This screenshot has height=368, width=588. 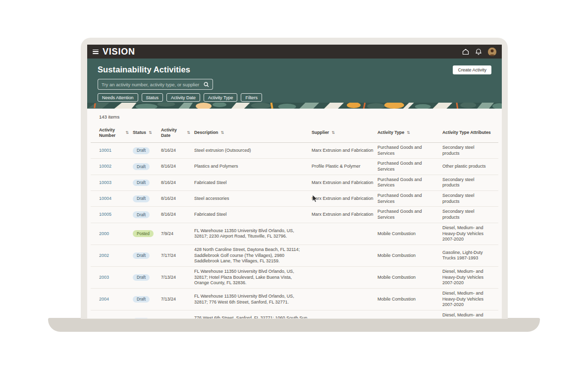 What do you see at coordinates (469, 133) in the screenshot?
I see `column-header-activity-type-attributes: Activity Type Attributes` at bounding box center [469, 133].